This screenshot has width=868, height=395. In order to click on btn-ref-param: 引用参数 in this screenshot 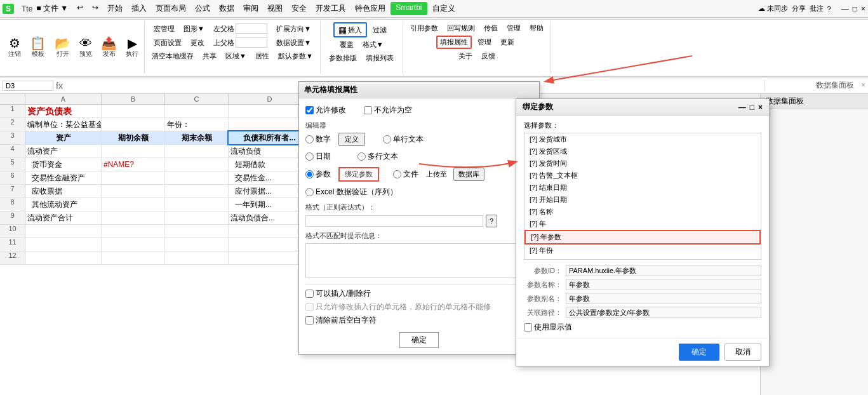, I will do `click(424, 28)`.